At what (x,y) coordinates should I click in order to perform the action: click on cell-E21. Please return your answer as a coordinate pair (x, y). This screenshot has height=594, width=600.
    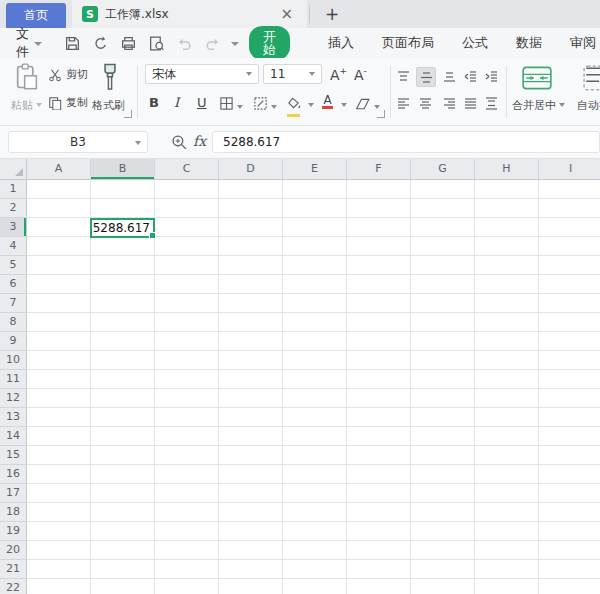
    Looking at the image, I should click on (315, 570).